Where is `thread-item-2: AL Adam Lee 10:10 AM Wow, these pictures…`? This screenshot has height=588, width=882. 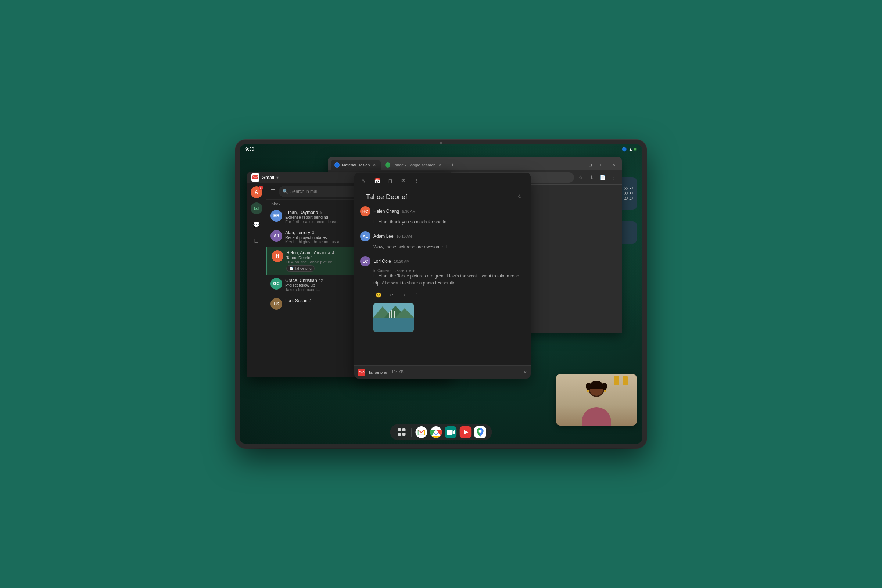
thread-item-2: AL Adam Lee 10:10 AM Wow, these pictures… is located at coordinates (442, 241).